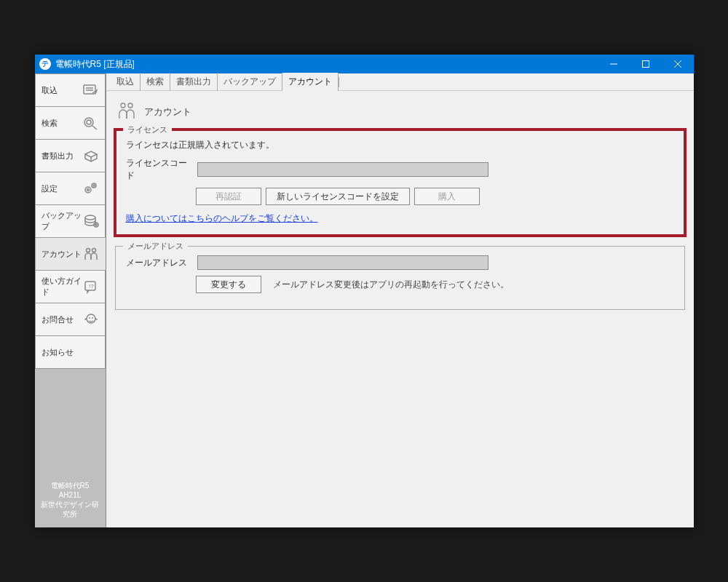  Describe the element at coordinates (91, 123) in the screenshot. I see `search-icon` at that location.